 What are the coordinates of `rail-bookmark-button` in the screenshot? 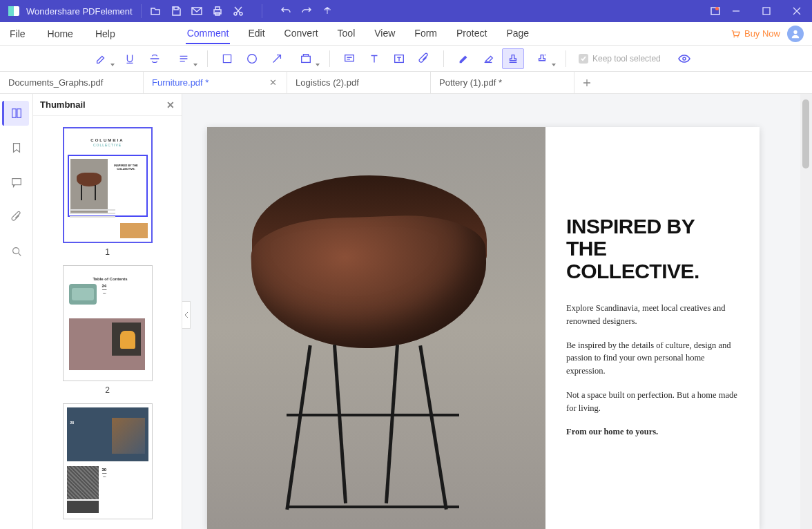 It's located at (17, 148).